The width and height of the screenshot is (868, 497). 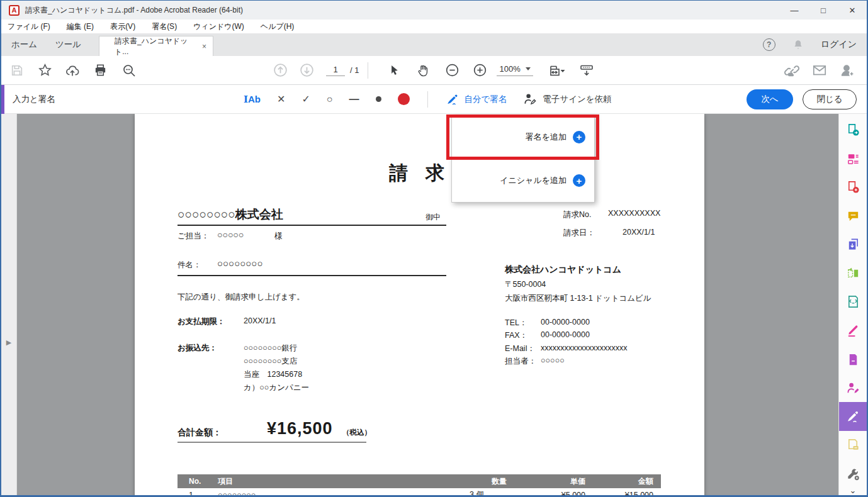 I want to click on tab-document: 請求書_ハンコヤドット... ×, so click(x=156, y=46).